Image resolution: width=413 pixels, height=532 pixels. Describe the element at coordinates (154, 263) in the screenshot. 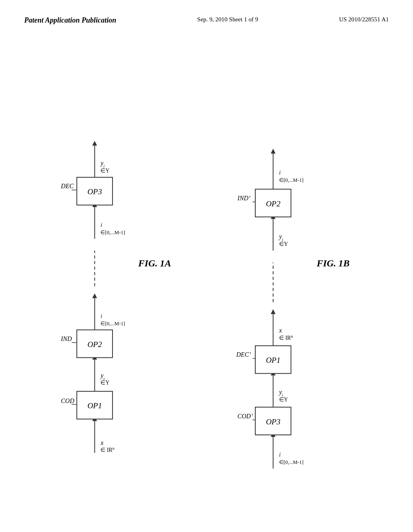

I see `svg-text: FIG. 1A` at that location.